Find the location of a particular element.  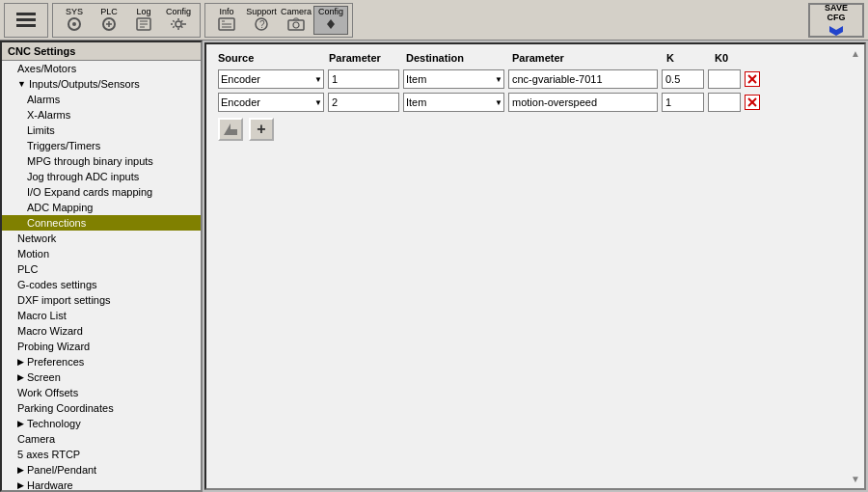

connections-header: Source Parameter Destination Parameter K… is located at coordinates (535, 58).